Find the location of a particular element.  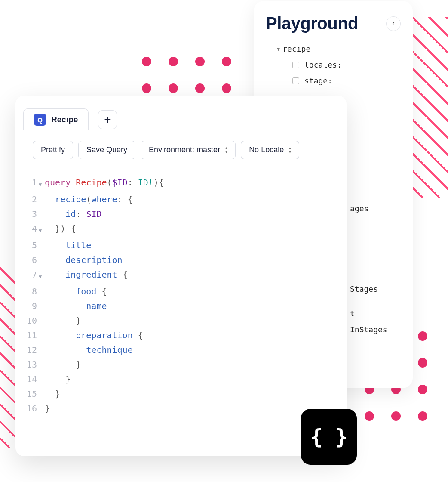

line-number: 1 is located at coordinates (32, 183).